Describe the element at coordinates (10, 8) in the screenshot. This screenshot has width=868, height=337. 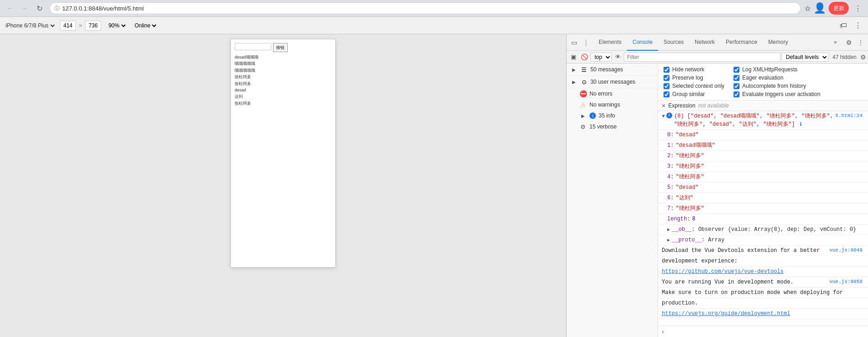
I see `back-button: ←` at that location.